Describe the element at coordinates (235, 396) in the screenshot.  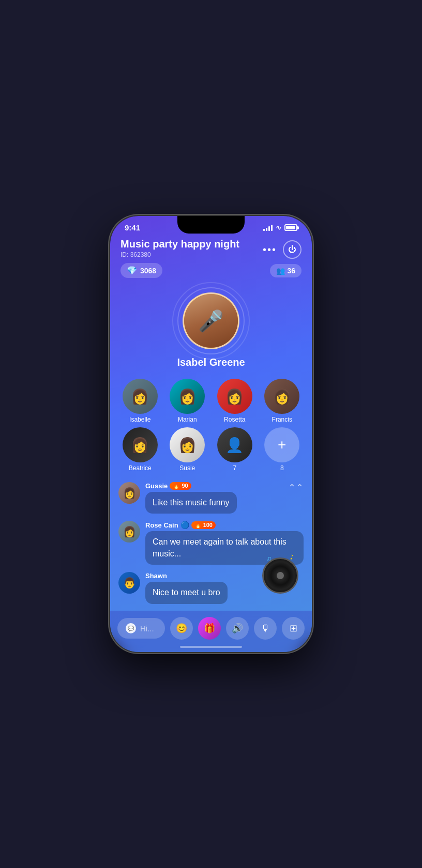
I see `participant-avatar-rosetta: 👩` at that location.